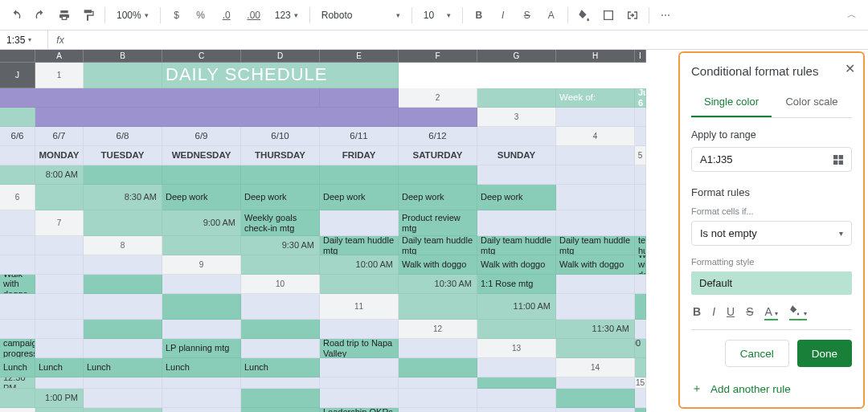  Describe the element at coordinates (123, 246) in the screenshot. I see `row-header-8: 8` at that location.